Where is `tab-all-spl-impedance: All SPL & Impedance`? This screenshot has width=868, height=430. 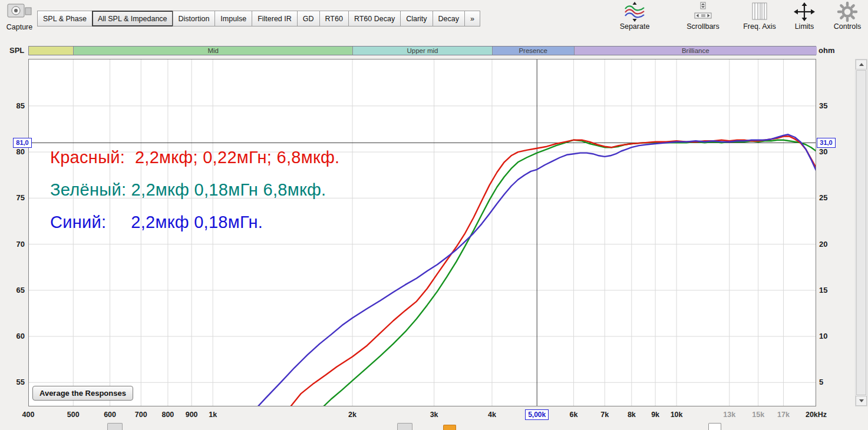
tab-all-spl-impedance: All SPL & Impedance is located at coordinates (133, 19).